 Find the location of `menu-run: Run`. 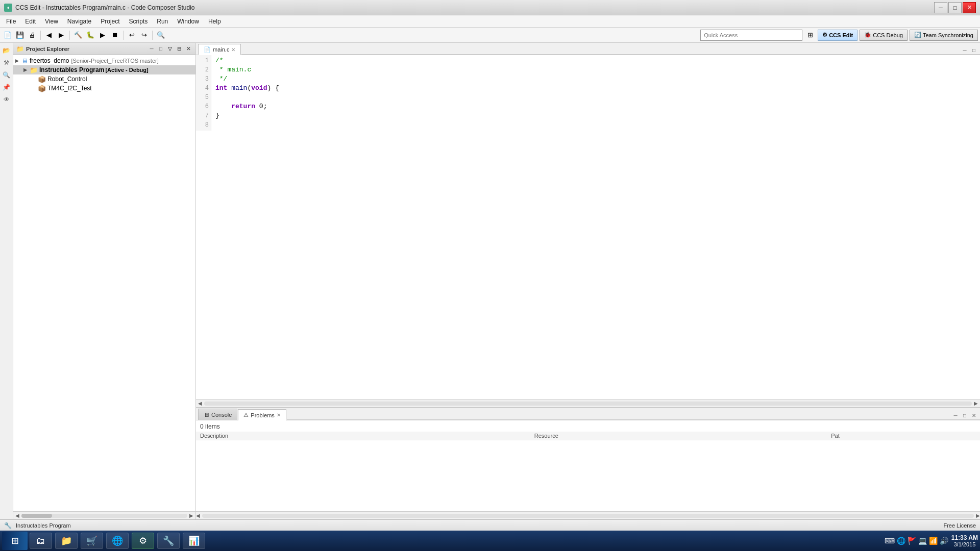

menu-run: Run is located at coordinates (162, 21).